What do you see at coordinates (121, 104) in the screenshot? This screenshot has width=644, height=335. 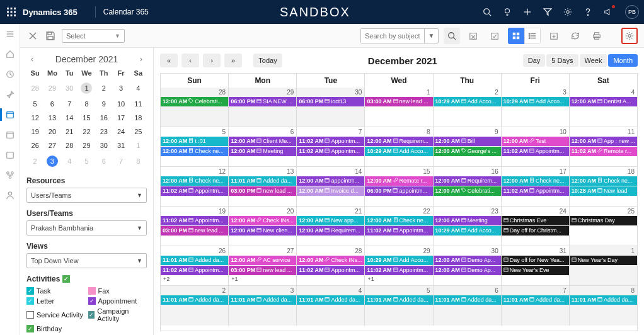 I see `mini-day: 10` at bounding box center [121, 104].